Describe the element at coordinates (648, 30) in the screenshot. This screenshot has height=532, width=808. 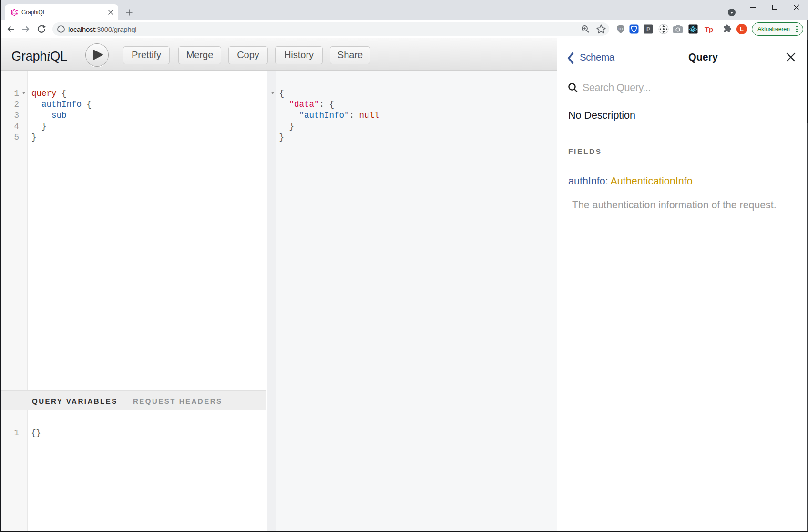
I see `svg-text: P` at that location.